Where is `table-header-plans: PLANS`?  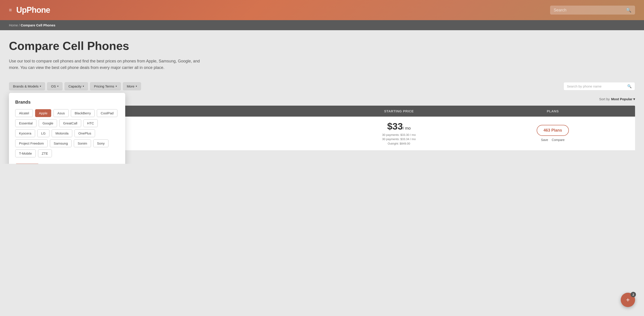
table-header-plans: PLANS is located at coordinates (553, 111).